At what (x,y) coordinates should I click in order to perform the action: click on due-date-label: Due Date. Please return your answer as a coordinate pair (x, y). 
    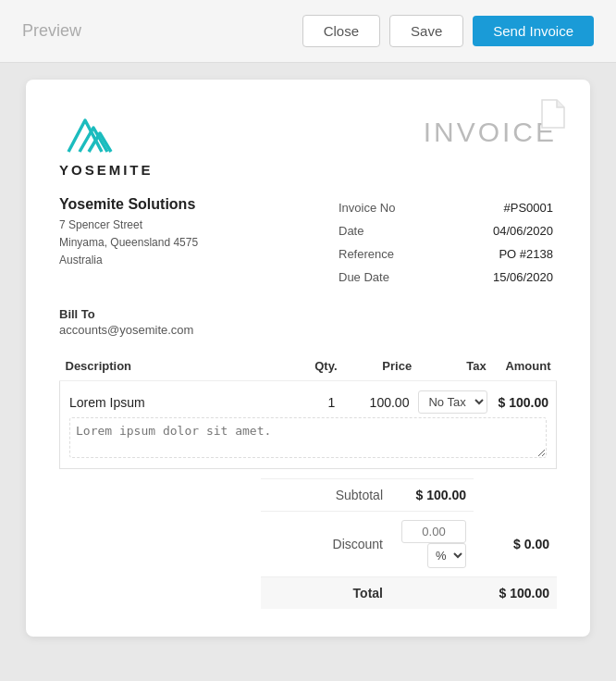
    Looking at the image, I should click on (376, 278).